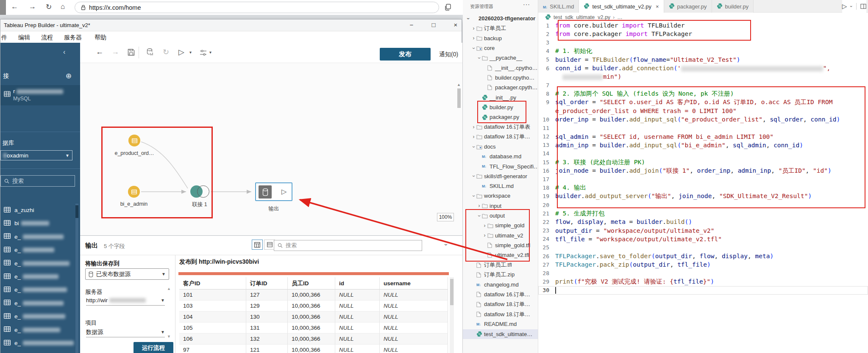 This screenshot has width=868, height=353. I want to click on column-header: username, so click(414, 284).